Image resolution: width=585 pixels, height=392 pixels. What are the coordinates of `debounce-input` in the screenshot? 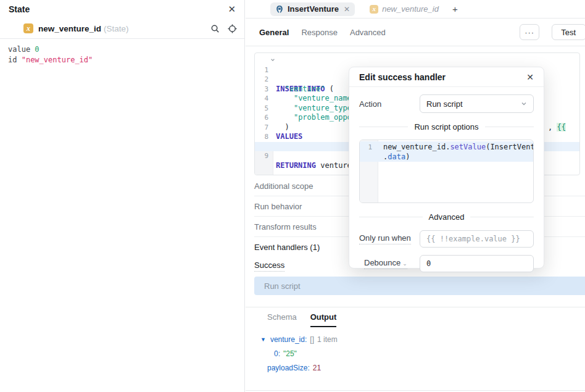 It's located at (476, 264).